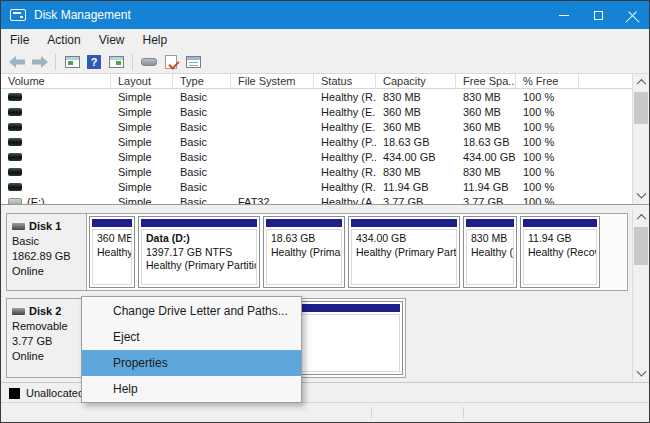  Describe the element at coordinates (47, 326) in the screenshot. I see `disk2-kind: Removable` at that location.